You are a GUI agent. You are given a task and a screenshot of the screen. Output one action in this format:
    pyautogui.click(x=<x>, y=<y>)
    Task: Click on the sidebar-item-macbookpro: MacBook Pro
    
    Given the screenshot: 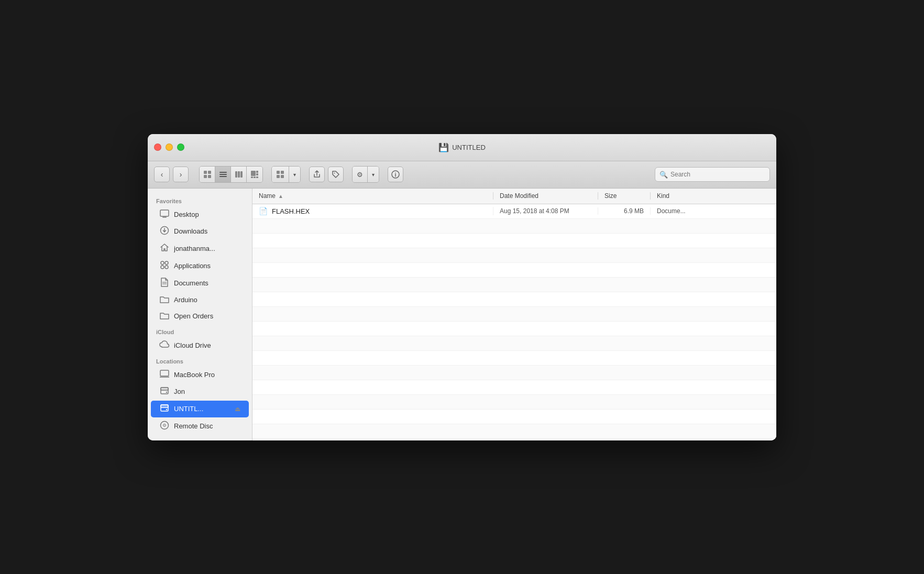 What is the action you would take?
    pyautogui.click(x=200, y=375)
    